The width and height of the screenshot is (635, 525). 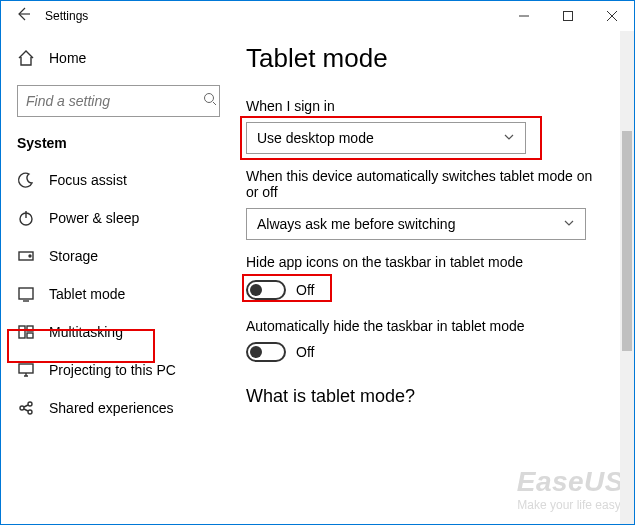 I want to click on nav-label: Shared experiences, so click(x=112, y=408).